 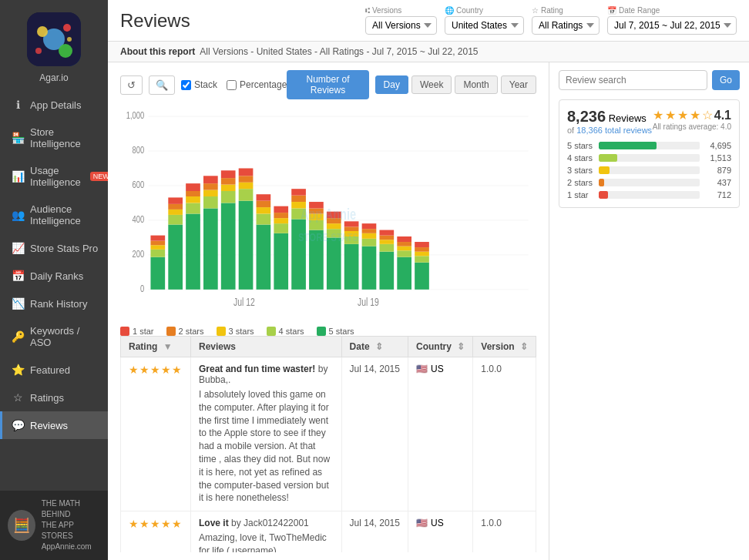 What do you see at coordinates (162, 85) in the screenshot?
I see `zoom-button: 🔍` at bounding box center [162, 85].